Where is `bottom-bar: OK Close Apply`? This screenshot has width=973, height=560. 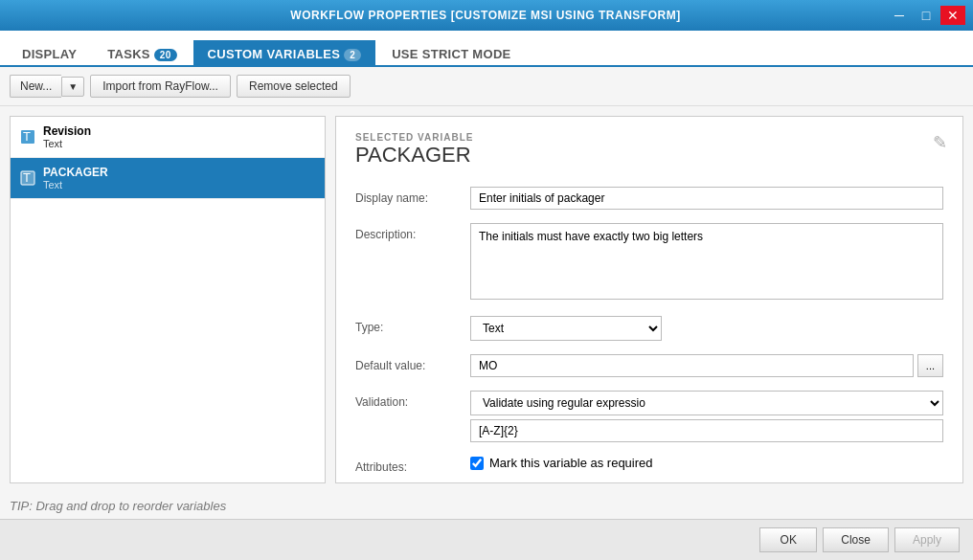
bottom-bar: OK Close Apply is located at coordinates (486, 540).